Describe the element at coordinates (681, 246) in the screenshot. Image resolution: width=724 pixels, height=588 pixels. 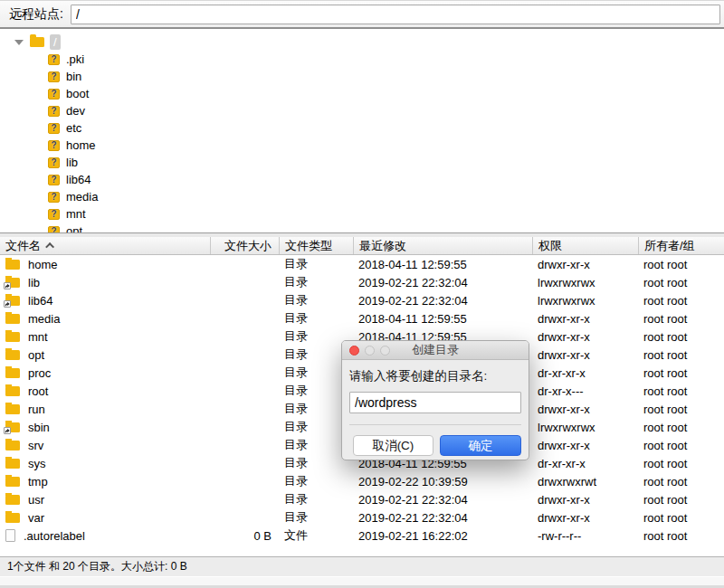
I see `column-header-owner-group: 所有者/组` at that location.